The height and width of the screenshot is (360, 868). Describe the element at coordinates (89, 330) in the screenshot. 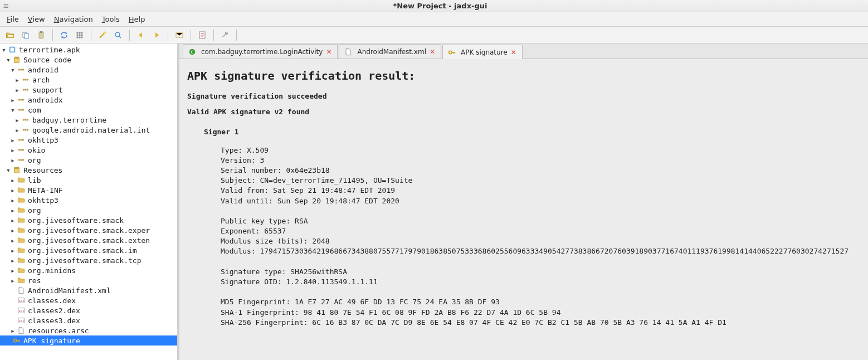

I see `tree-file-resources-arsc: ▸resources.arsc` at that location.